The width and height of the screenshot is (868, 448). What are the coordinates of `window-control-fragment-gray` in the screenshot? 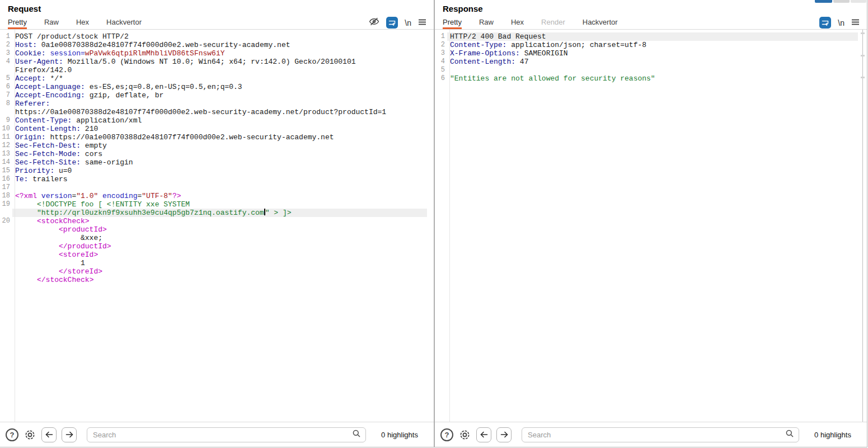 It's located at (842, 1).